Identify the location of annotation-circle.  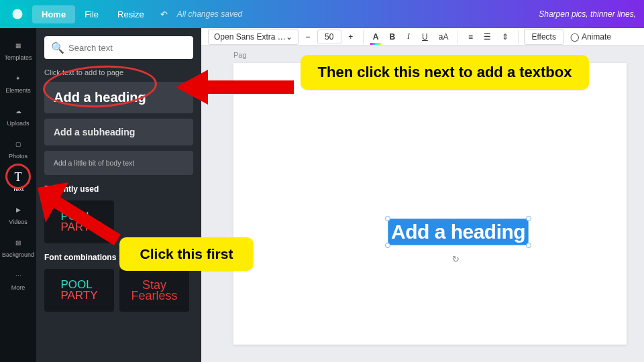
(18, 176).